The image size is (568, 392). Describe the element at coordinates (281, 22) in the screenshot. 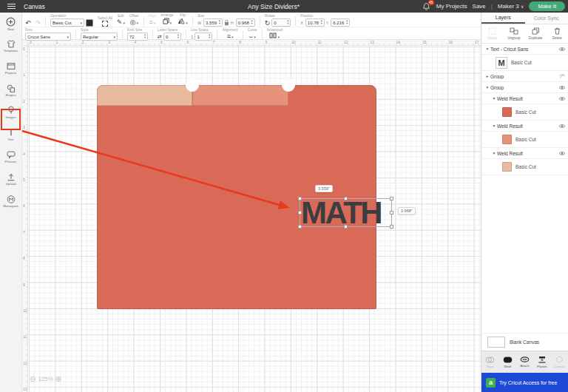

I see `rotate-input: 0▲▼` at that location.